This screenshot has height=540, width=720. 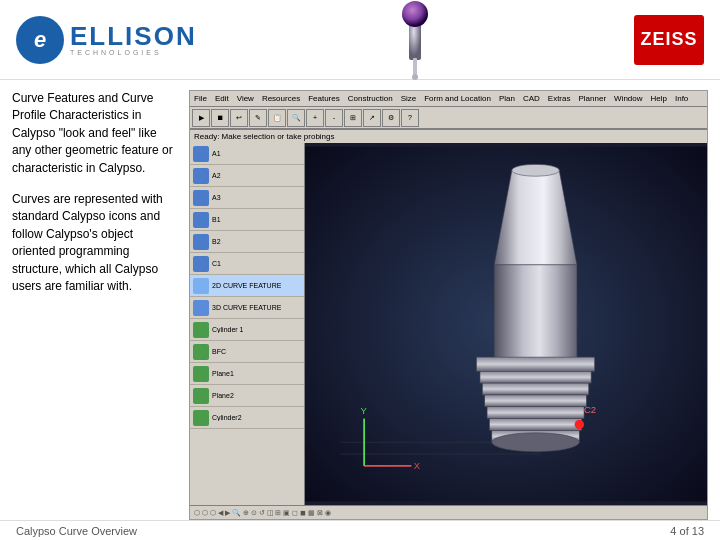 What do you see at coordinates (201, 118) in the screenshot?
I see `toolbar-btn-1: ▶` at bounding box center [201, 118].